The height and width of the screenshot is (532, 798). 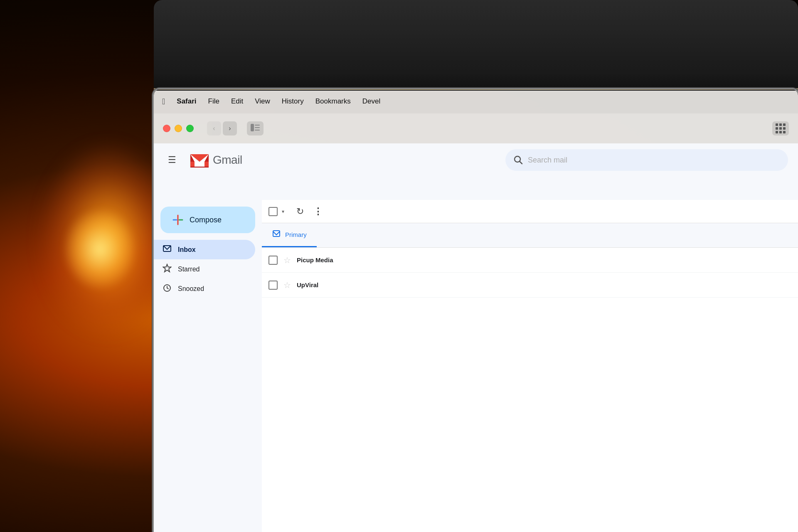 What do you see at coordinates (263, 101) in the screenshot?
I see `view-menu: View` at bounding box center [263, 101].